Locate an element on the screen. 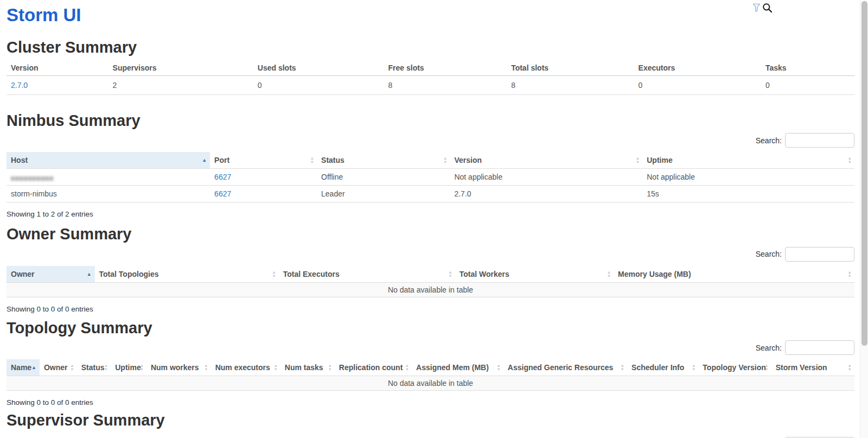 Image resolution: width=868 pixels, height=438 pixels. executors-value: 0 is located at coordinates (698, 85).